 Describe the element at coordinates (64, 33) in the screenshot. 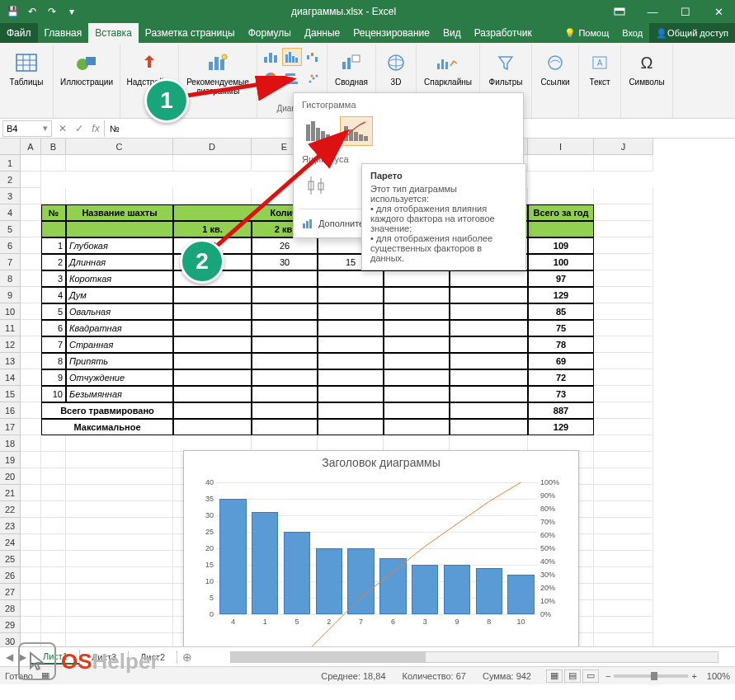

I see `tab-home: Главная` at that location.